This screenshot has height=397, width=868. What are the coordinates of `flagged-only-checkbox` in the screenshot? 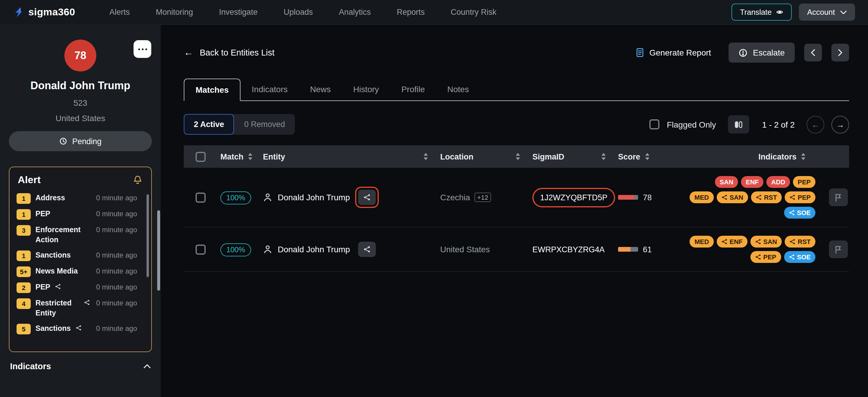 It's located at (655, 124).